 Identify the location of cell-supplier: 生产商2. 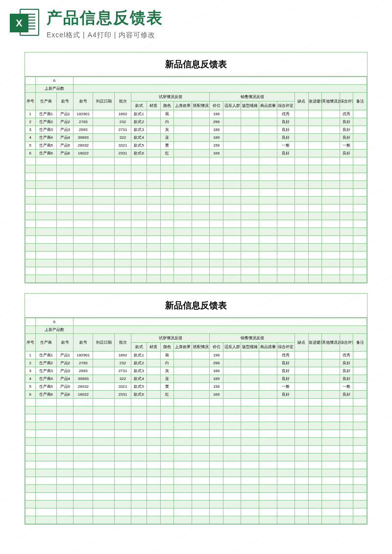
(46, 363).